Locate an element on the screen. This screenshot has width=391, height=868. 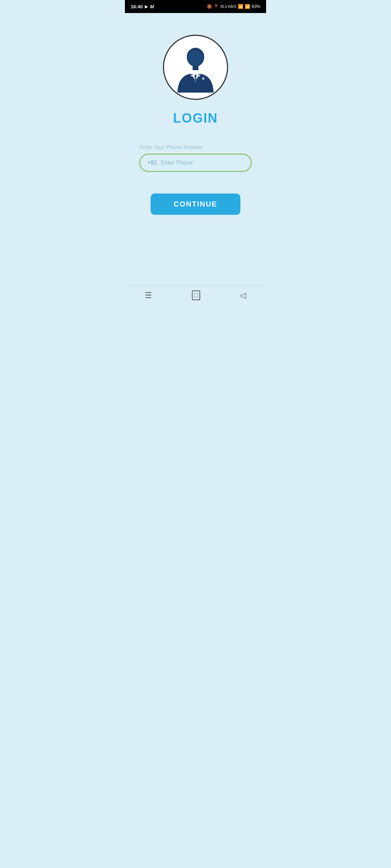
user-avatar is located at coordinates (196, 67).